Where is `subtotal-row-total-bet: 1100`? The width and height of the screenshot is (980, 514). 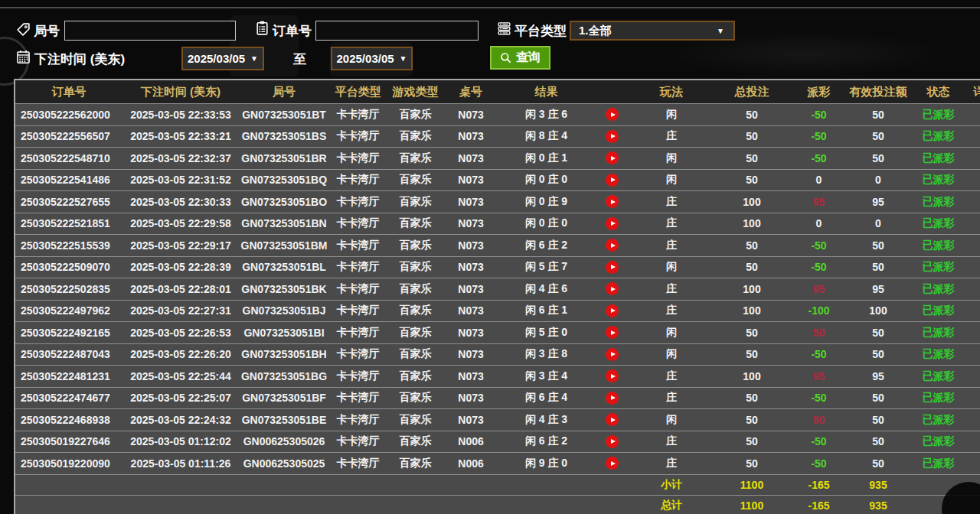
subtotal-row-total-bet: 1100 is located at coordinates (752, 485).